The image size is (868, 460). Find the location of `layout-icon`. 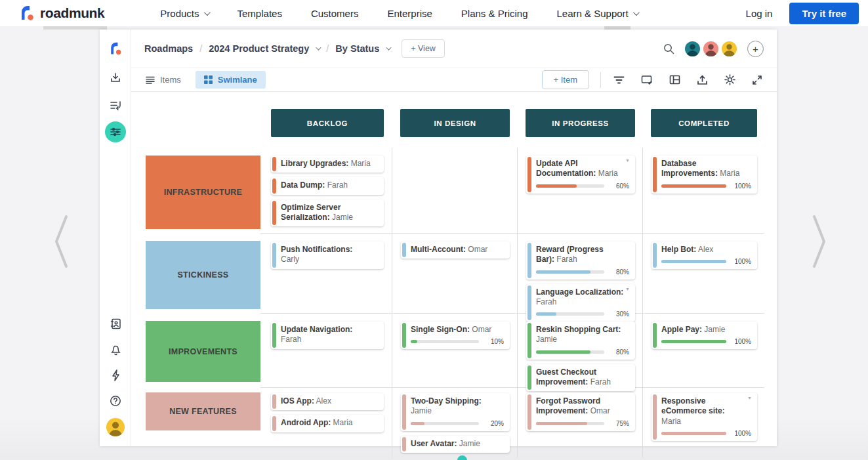

layout-icon is located at coordinates (674, 80).